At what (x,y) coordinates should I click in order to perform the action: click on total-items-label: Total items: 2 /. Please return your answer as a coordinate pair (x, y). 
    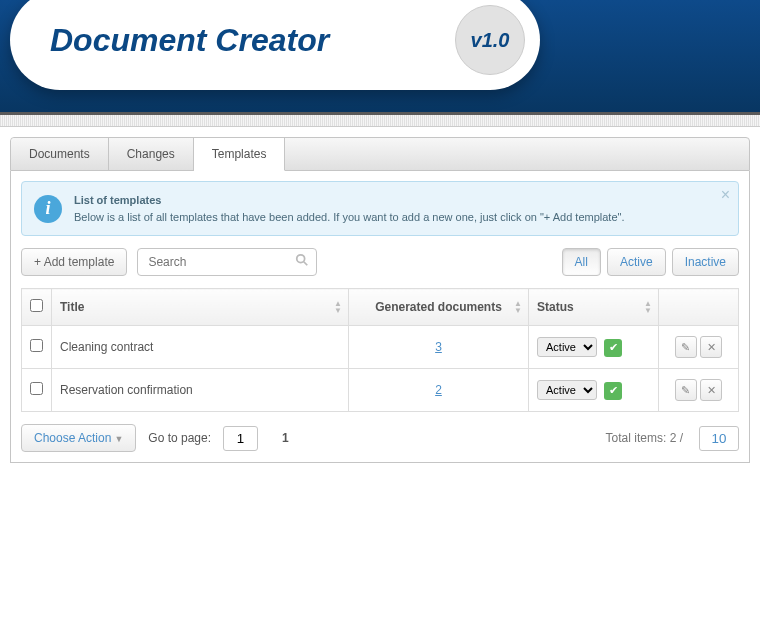
    Looking at the image, I should click on (644, 438).